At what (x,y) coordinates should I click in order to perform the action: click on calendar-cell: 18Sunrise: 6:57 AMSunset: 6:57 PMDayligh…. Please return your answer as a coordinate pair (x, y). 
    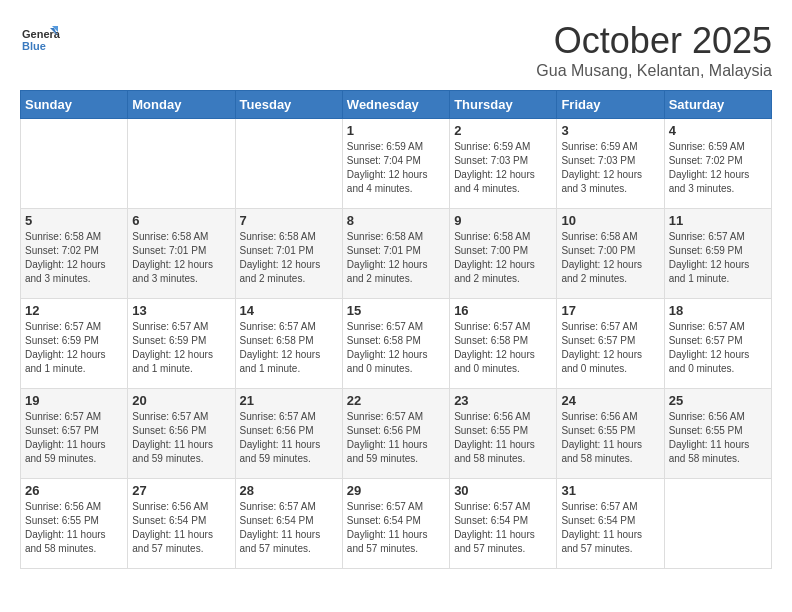
    Looking at the image, I should click on (718, 344).